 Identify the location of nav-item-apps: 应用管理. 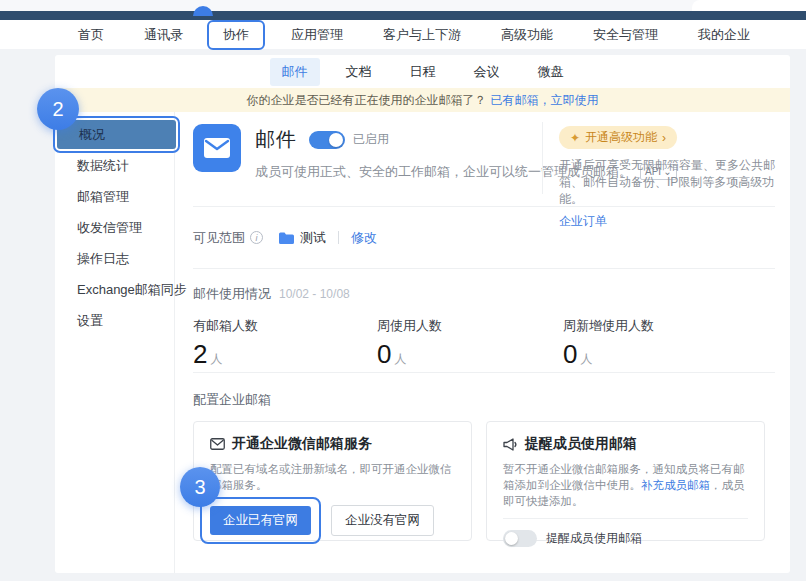
(317, 35).